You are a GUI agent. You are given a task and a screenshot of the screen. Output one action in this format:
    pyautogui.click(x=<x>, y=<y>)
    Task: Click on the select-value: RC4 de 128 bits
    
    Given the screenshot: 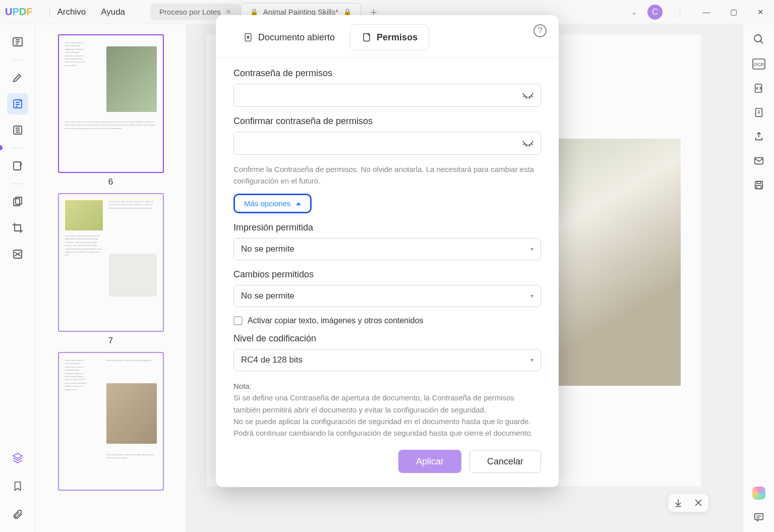 What is the action you would take?
    pyautogui.click(x=272, y=360)
    